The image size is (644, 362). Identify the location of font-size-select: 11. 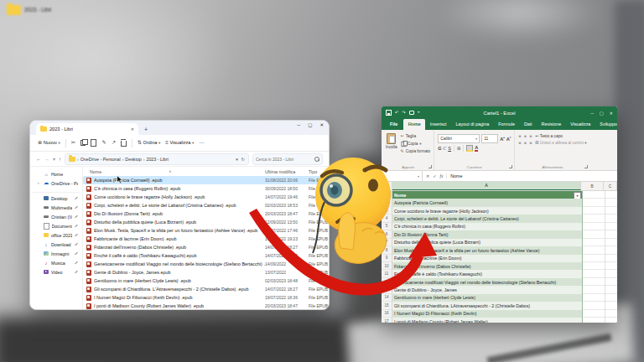
(490, 139).